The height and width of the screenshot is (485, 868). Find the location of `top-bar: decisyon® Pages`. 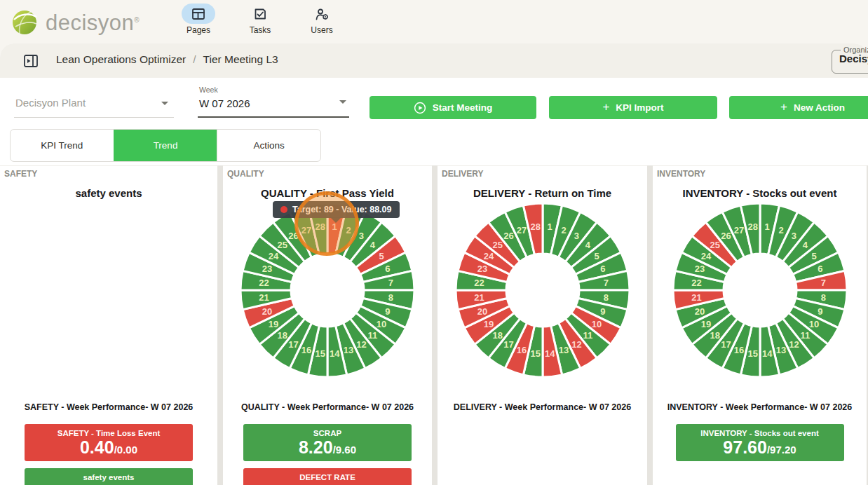

top-bar: decisyon® Pages is located at coordinates (434, 22).